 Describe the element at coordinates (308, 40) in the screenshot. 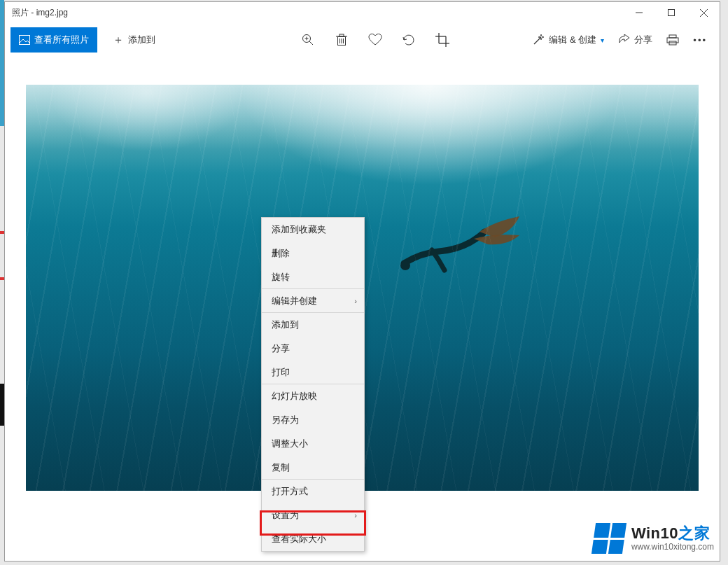

I see `zoom-button` at that location.